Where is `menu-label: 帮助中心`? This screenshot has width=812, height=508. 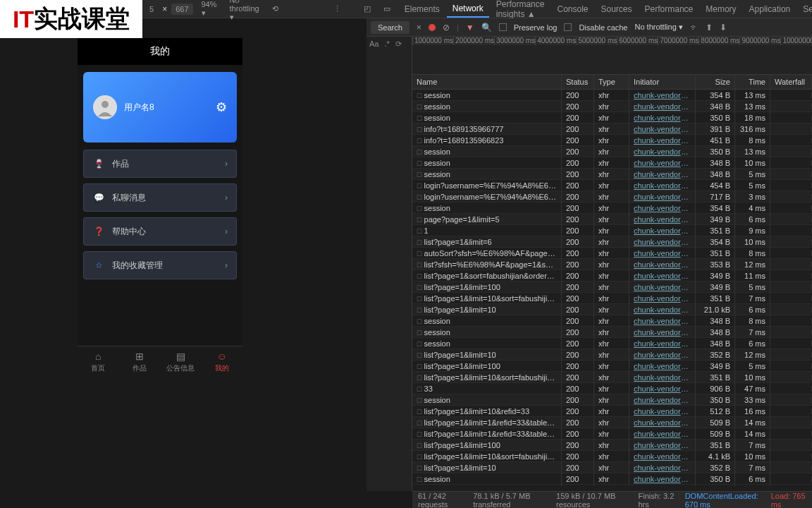
menu-label: 帮助中心 is located at coordinates (129, 231).